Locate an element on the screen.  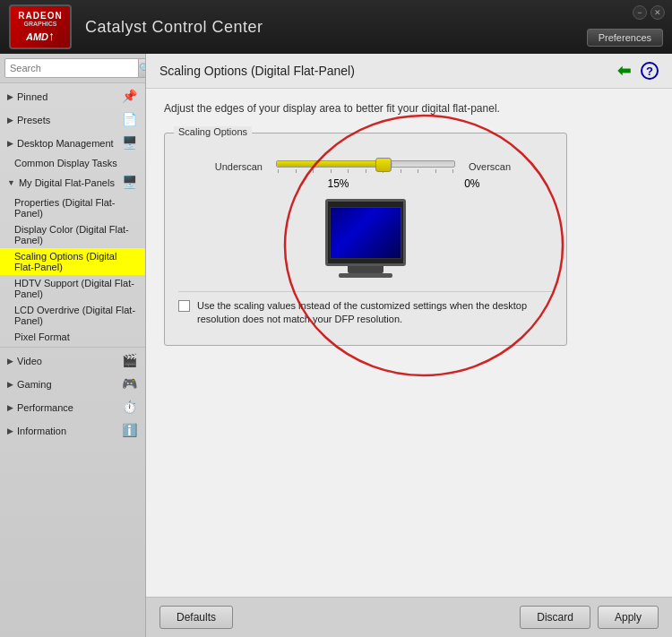
footer-right: Discard Apply is located at coordinates (590, 617).